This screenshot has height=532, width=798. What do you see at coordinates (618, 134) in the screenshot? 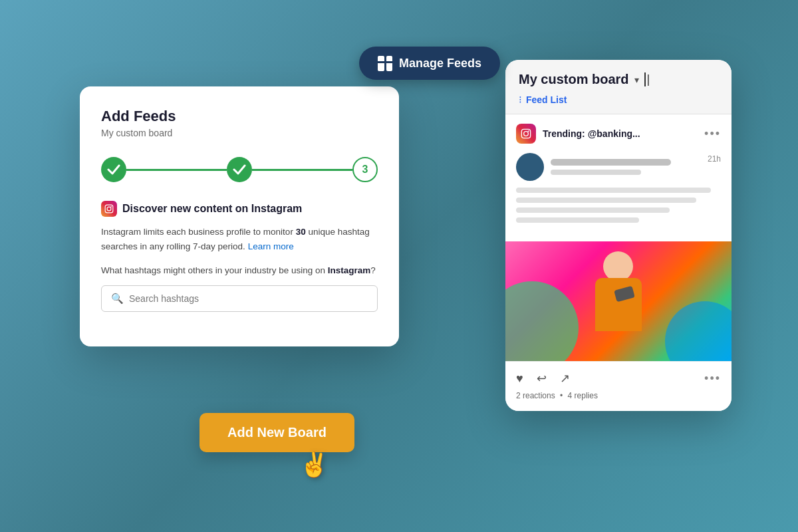
I see `post-header: Trending: @banking... •••` at bounding box center [618, 134].